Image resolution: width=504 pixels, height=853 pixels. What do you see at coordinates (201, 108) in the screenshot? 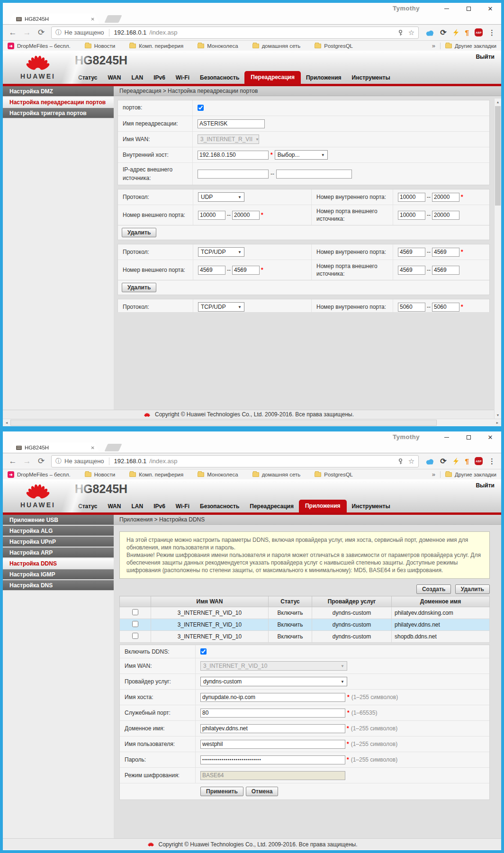
I see `enable-forwarding-checkbox` at bounding box center [201, 108].